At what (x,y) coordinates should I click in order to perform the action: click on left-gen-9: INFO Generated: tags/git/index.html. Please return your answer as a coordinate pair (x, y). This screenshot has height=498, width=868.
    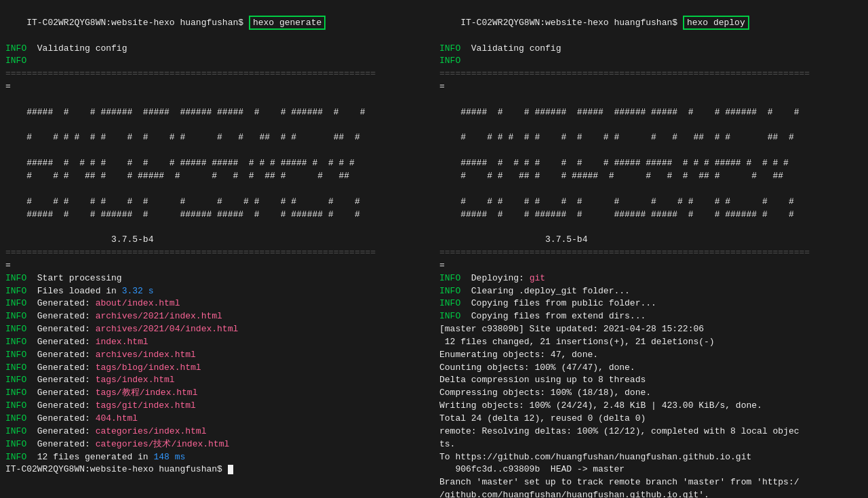
    Looking at the image, I should click on (217, 407).